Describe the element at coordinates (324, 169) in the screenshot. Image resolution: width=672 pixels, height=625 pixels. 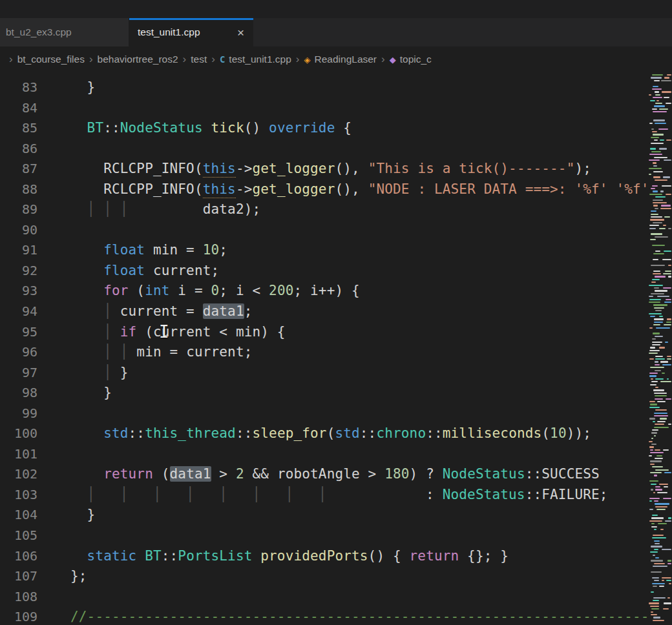
I see `code-line: 87 RCLCPP_INFO(this->get_logger(), "This…` at that location.